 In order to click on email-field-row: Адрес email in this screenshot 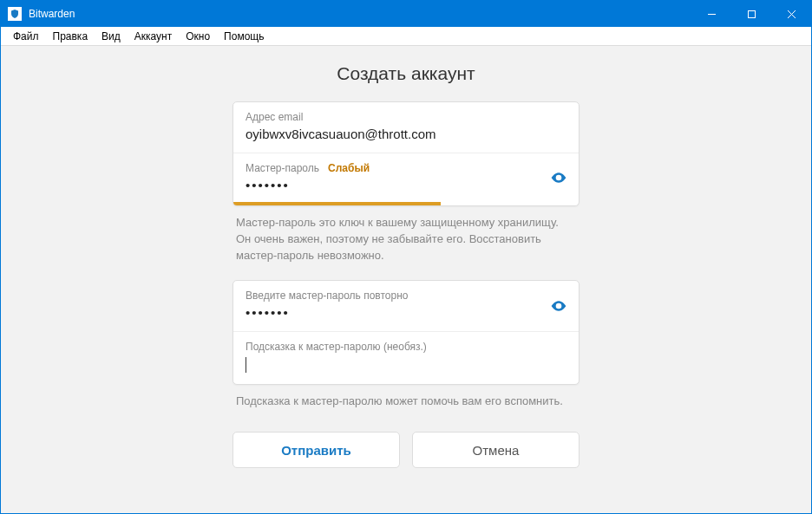, I will do `click(406, 127)`.